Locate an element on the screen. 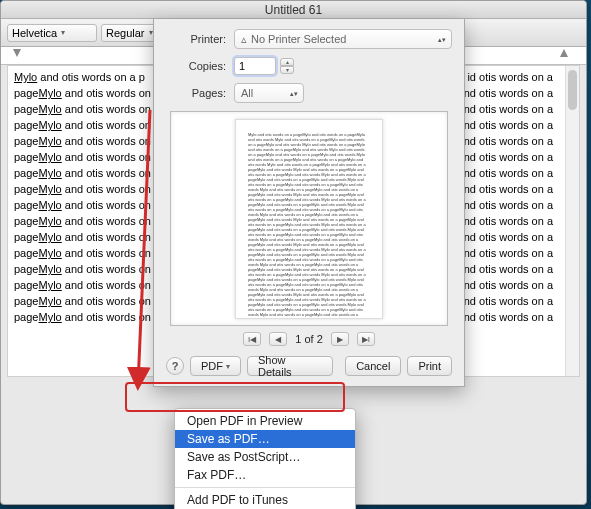 The image size is (591, 509). pager-last: ▶I is located at coordinates (366, 339).